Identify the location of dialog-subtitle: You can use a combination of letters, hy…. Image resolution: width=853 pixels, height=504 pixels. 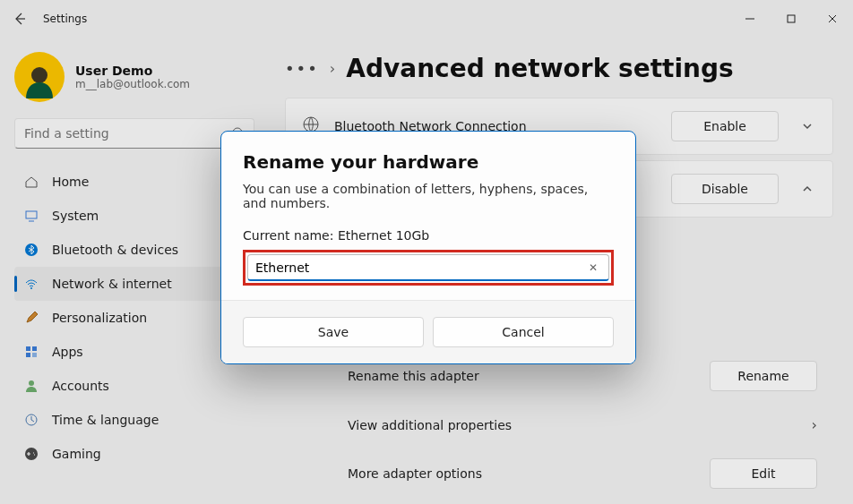
(428, 196).